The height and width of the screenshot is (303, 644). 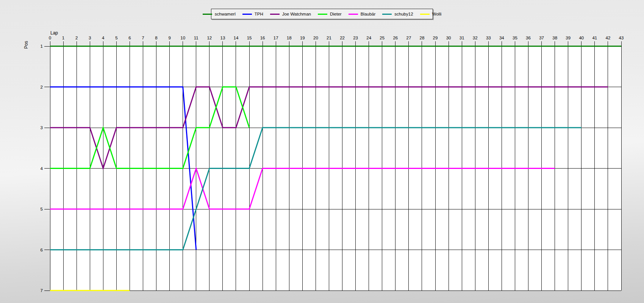 What do you see at coordinates (568, 38) in the screenshot?
I see `x-tick-label: 39` at bounding box center [568, 38].